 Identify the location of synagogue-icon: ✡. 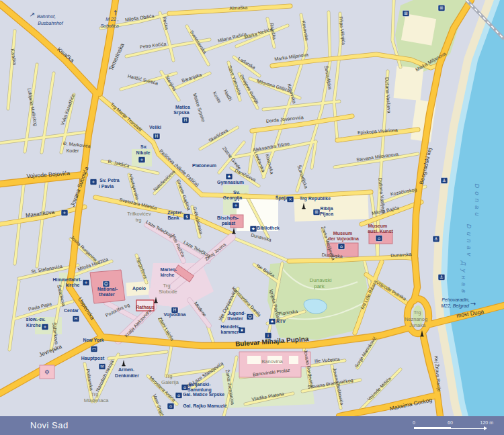
(47, 372).